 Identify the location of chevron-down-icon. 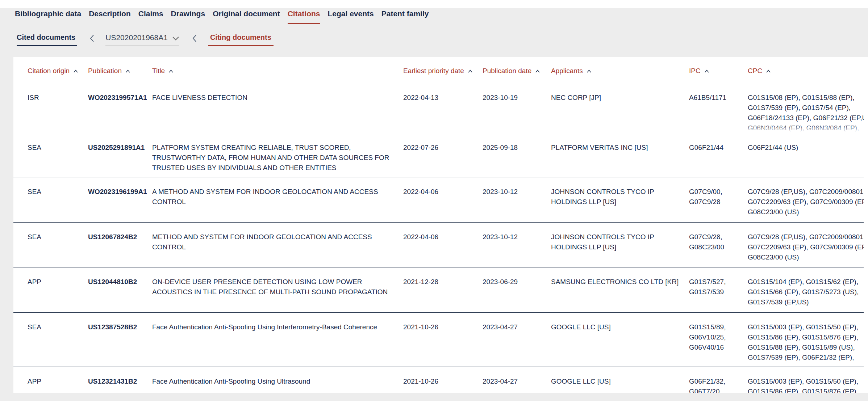
(176, 38).